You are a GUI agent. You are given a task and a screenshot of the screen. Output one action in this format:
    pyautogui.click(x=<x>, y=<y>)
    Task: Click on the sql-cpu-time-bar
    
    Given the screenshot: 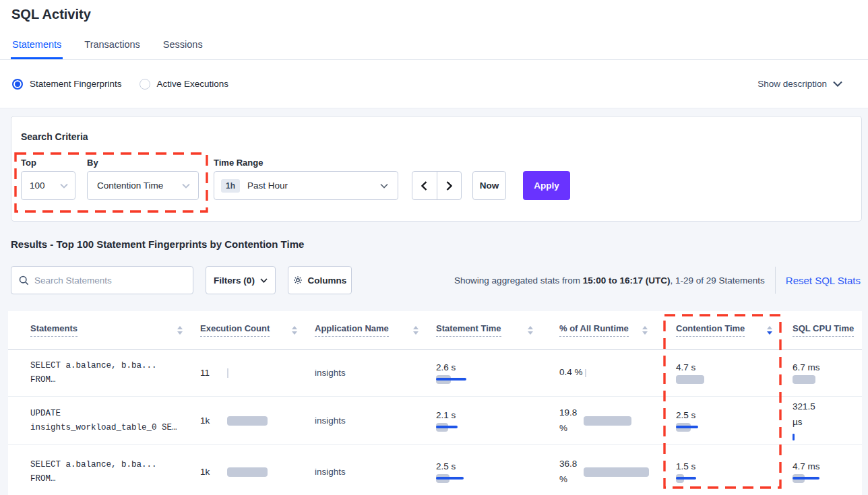 What is the action you would take?
    pyautogui.click(x=804, y=380)
    